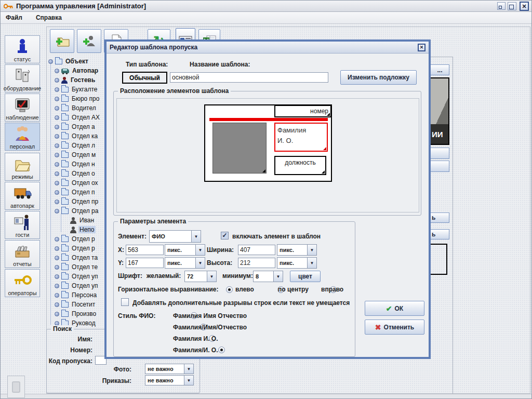 The width and height of the screenshot is (532, 399). I want to click on tree-item: Отдел пр, so click(77, 202).